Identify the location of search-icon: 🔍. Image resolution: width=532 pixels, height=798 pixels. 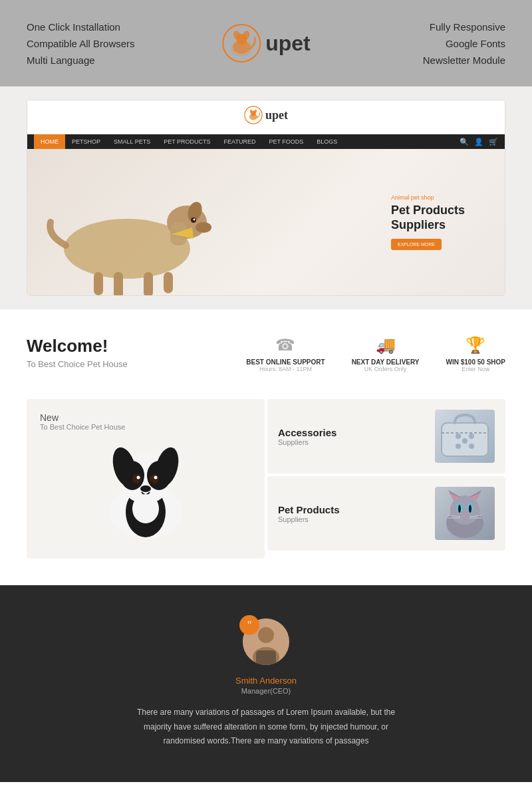
(464, 142).